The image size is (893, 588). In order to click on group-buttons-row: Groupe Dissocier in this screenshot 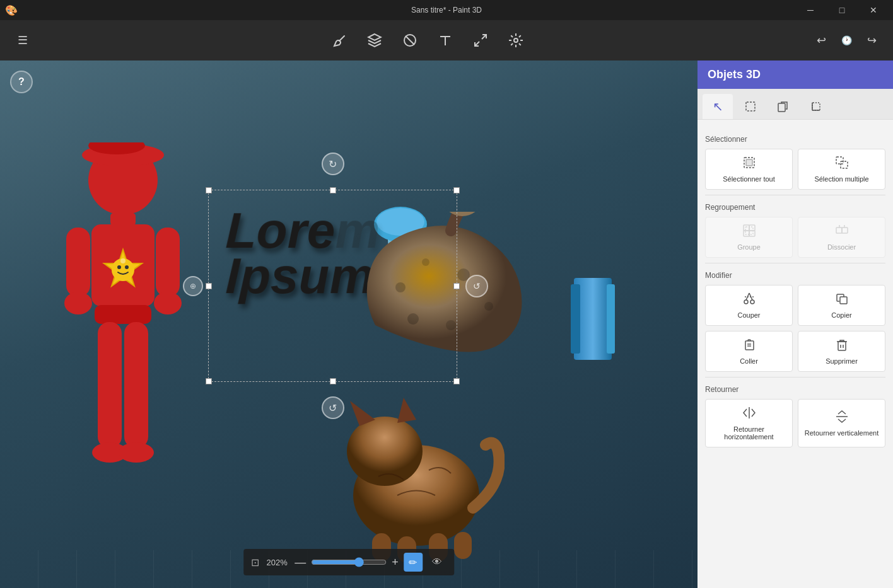, I will do `click(795, 237)`.